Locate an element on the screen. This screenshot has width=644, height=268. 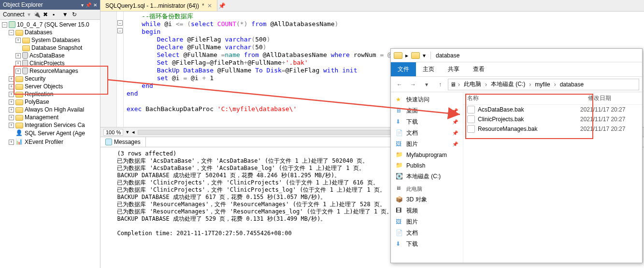
pictures-item: 🖼图片📌 is located at coordinates (427, 144).